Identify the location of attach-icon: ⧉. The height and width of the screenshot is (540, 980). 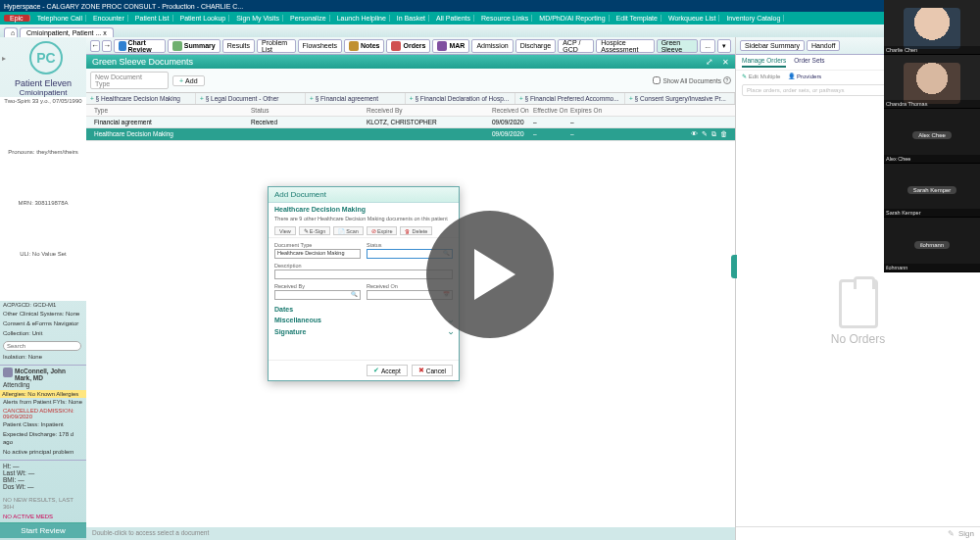
(713, 134).